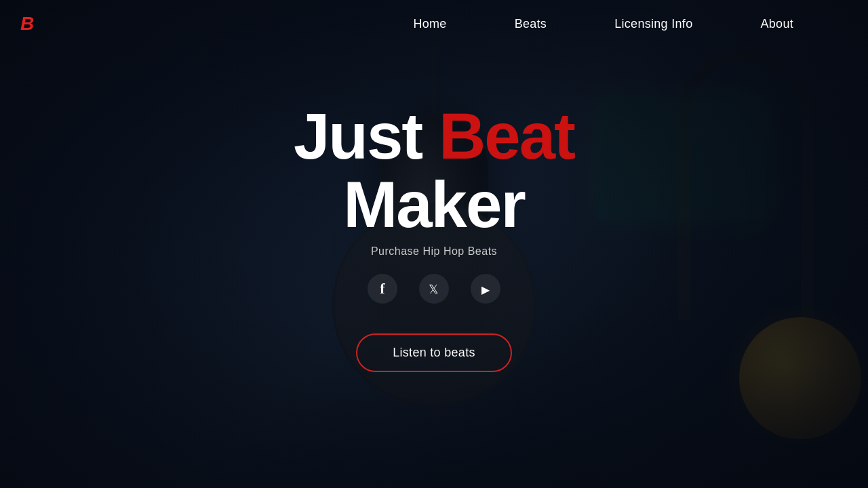 The image size is (868, 488). Describe the element at coordinates (486, 289) in the screenshot. I see `youtube-link` at that location.